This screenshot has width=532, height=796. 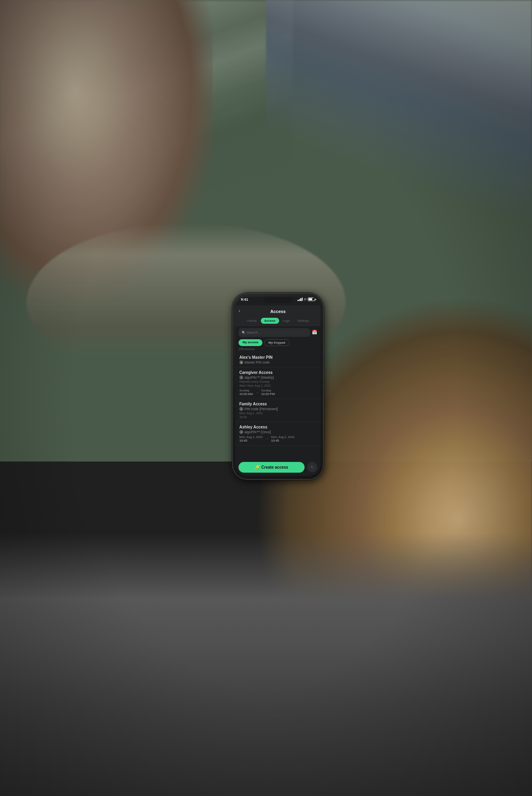 I want to click on battery-fill, so click(x=311, y=299).